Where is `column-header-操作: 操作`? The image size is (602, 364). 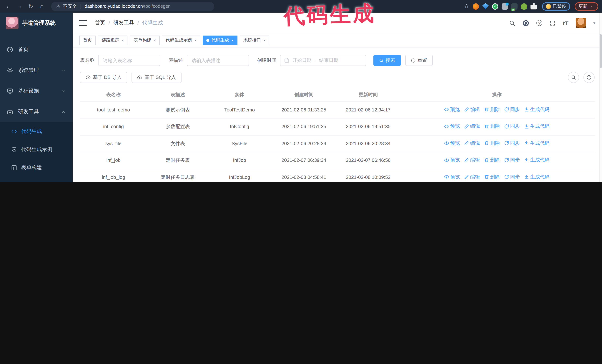
column-header-操作: 操作 is located at coordinates (497, 95).